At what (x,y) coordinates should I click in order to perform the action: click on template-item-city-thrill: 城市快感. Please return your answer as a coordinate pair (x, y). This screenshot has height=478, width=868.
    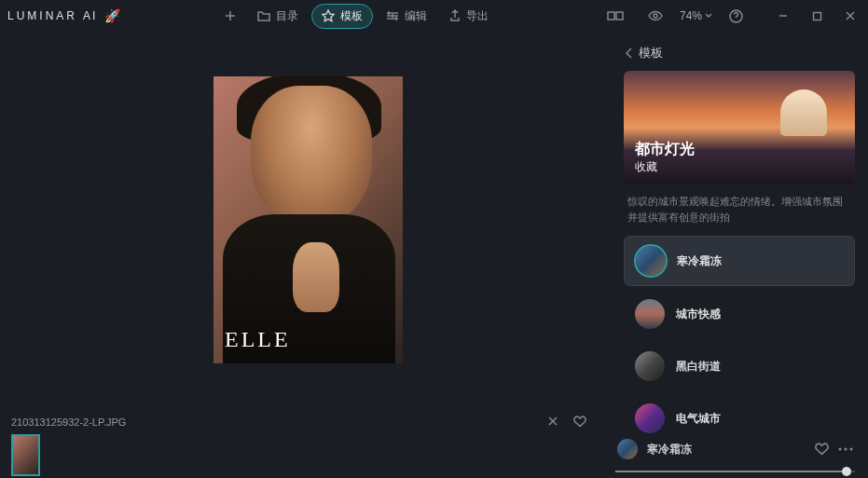
    Looking at the image, I should click on (739, 314).